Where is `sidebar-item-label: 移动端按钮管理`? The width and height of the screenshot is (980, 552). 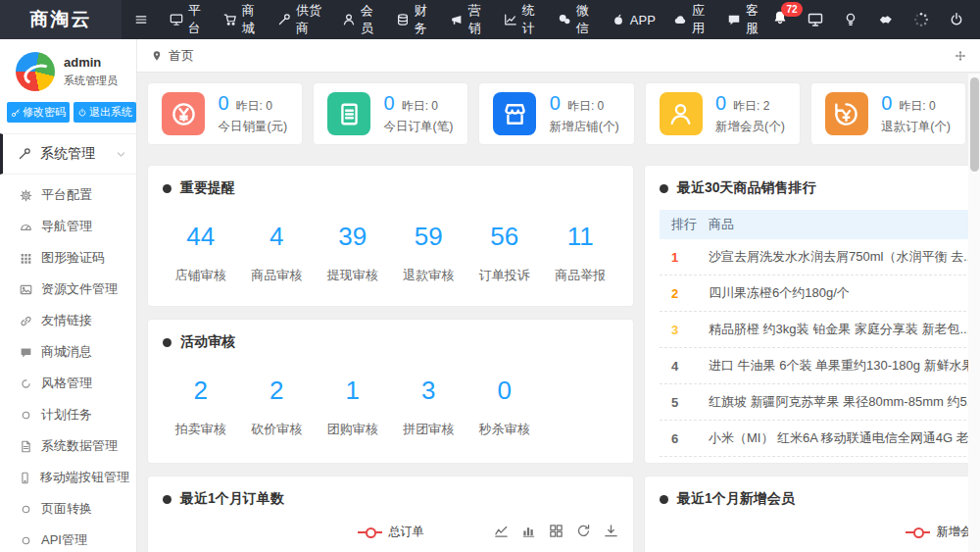 sidebar-item-label: 移动端按钮管理 is located at coordinates (84, 477).